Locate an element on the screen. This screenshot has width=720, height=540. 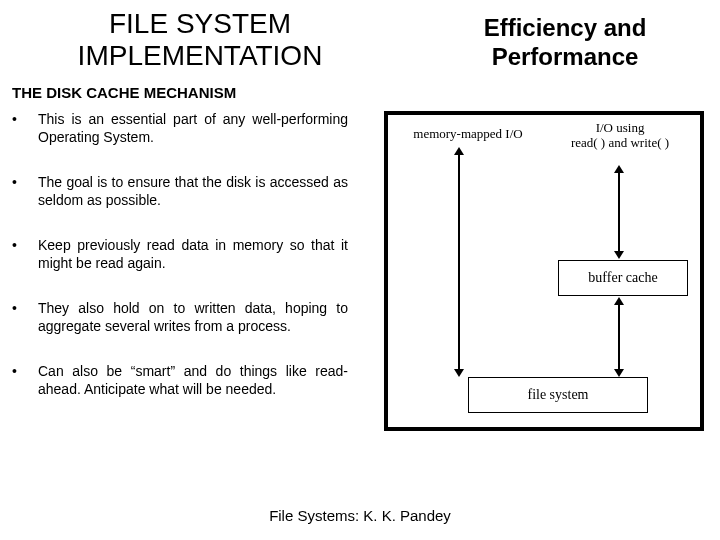
list-item: •The goal is to ensure that the disk is … is located at coordinates (192, 192).